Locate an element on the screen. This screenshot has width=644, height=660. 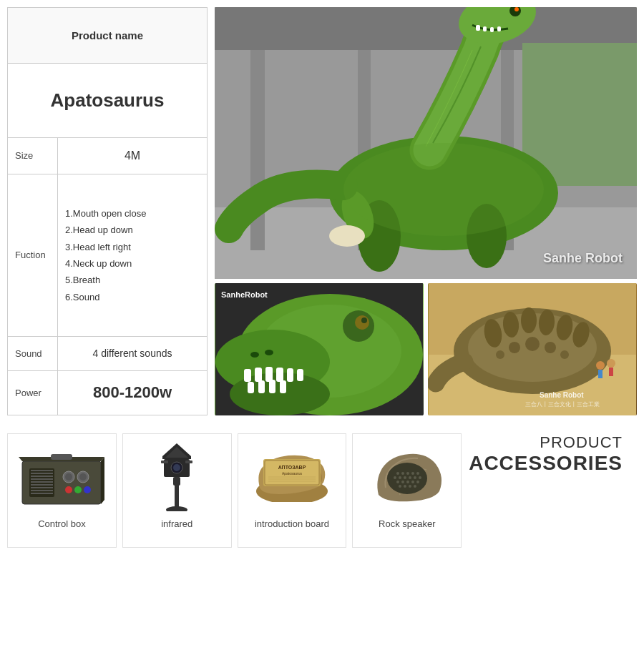
sound-label: Sound is located at coordinates (33, 354).